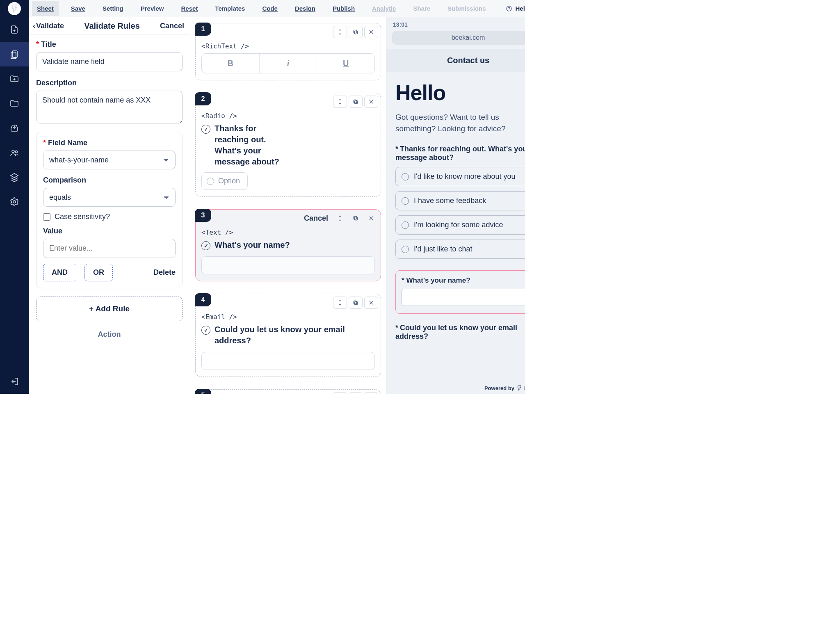 This screenshot has width=840, height=630. What do you see at coordinates (109, 160) in the screenshot?
I see `field-name-select: what-s-your-name` at bounding box center [109, 160].